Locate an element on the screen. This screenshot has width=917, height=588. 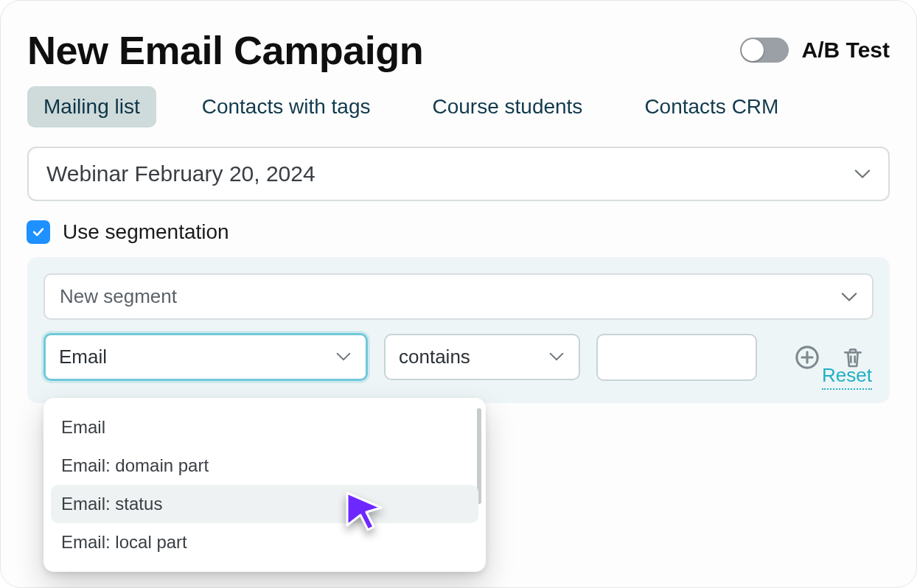
toggle-knob is located at coordinates (753, 50).